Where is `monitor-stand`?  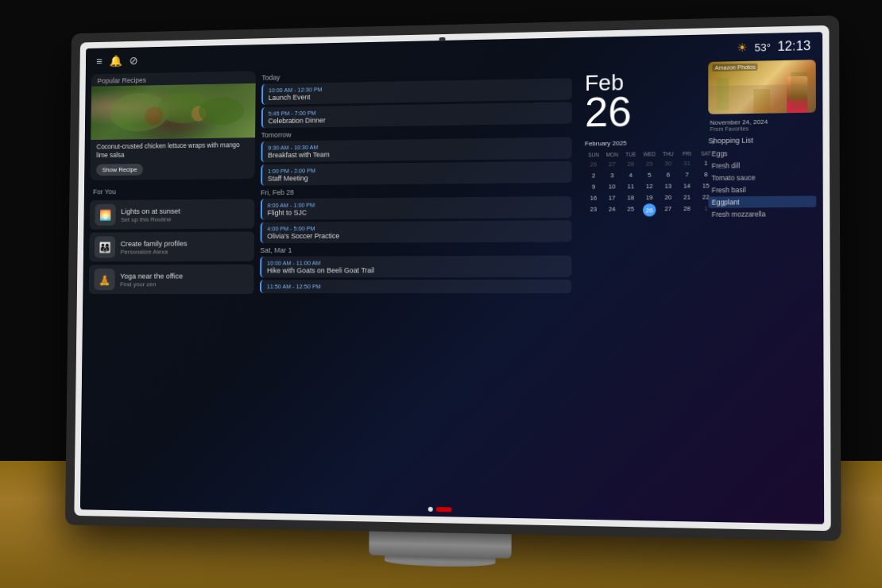 monitor-stand is located at coordinates (440, 544).